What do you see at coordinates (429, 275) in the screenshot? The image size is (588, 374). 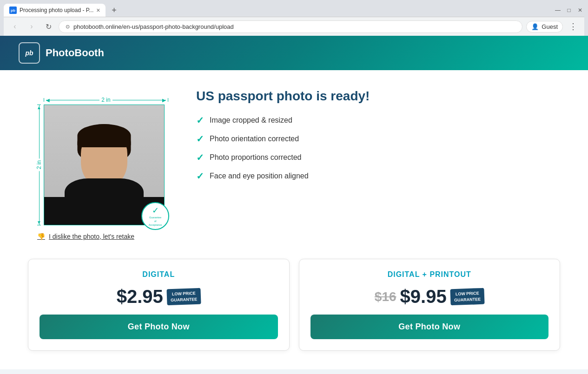 I see `digital-printout-card-title: DIGITAL + PRINTOUT` at bounding box center [429, 275].